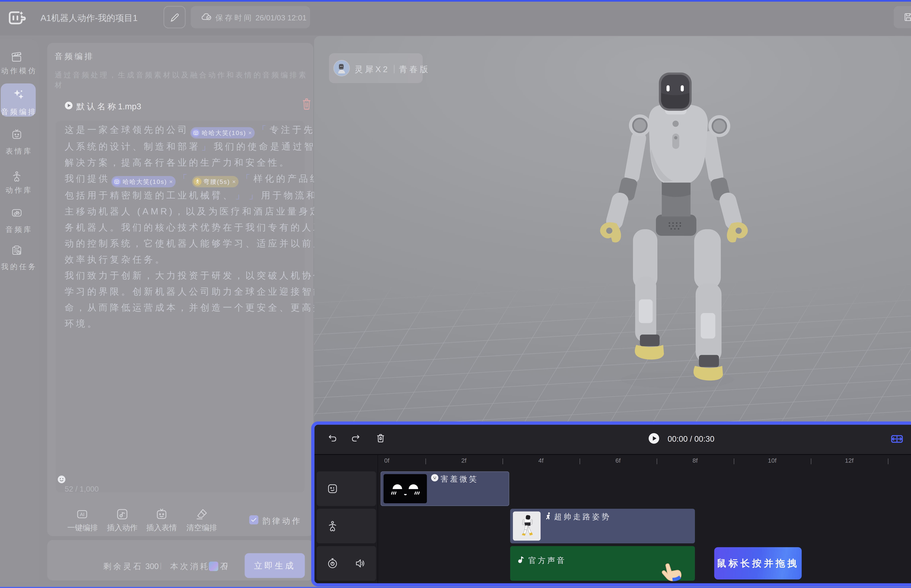  Describe the element at coordinates (82, 514) in the screenshot. I see `svg-text: AI` at that location.